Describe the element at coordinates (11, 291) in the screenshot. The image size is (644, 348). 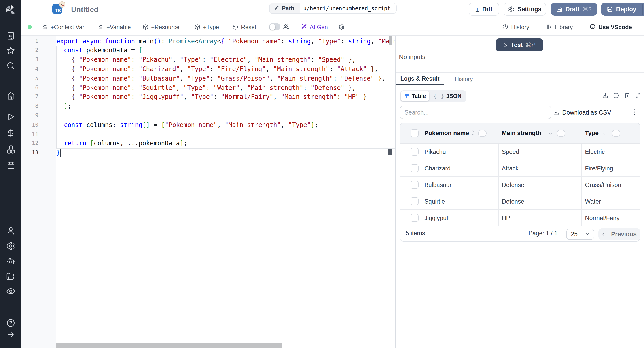
I see `eye-icon` at that location.